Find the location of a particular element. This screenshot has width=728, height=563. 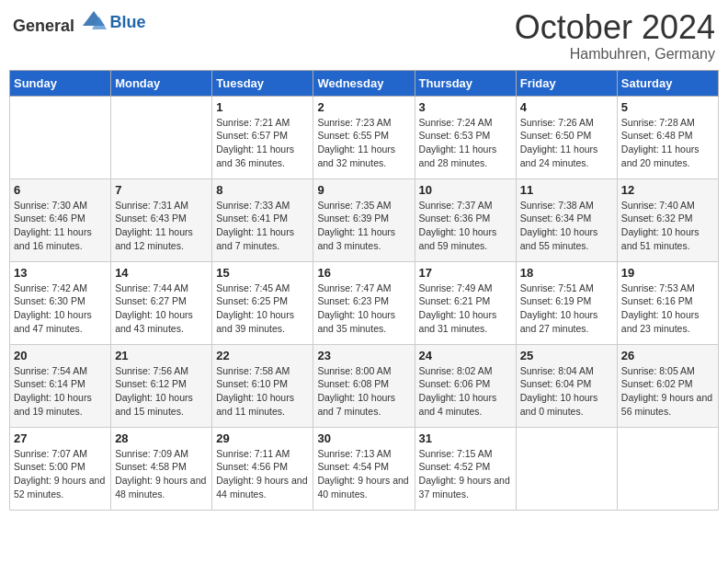

calendar-cell: 12Sunrise: 7:40 AMSunset: 6:32 PMDayligh… is located at coordinates (667, 220).